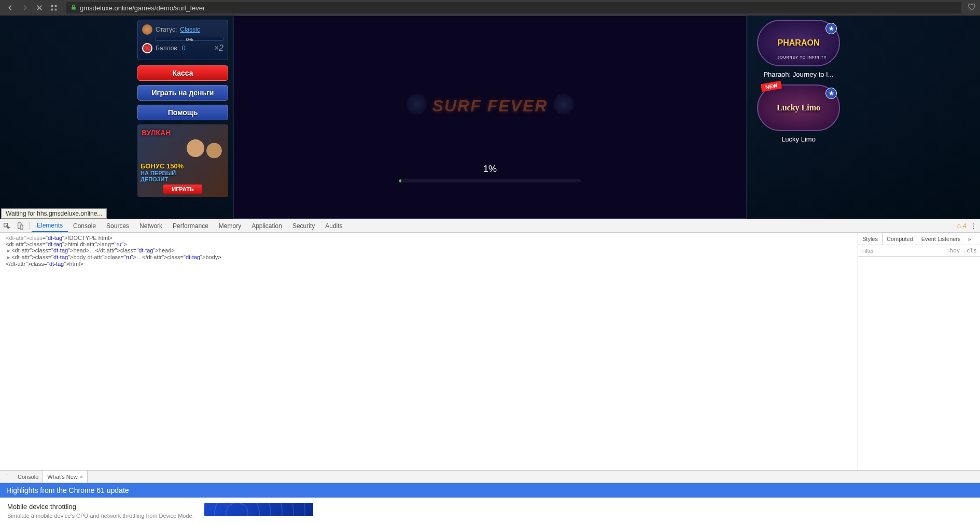 The height and width of the screenshot is (524, 980). I want to click on styles-panel: StylesComputedEvent Listeners» Filter :h…, so click(919, 351).